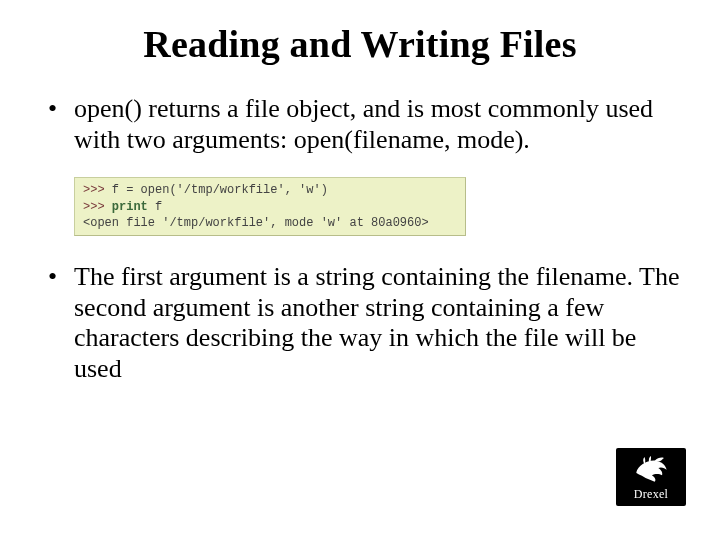  I want to click on dragon-icon, so click(651, 468).